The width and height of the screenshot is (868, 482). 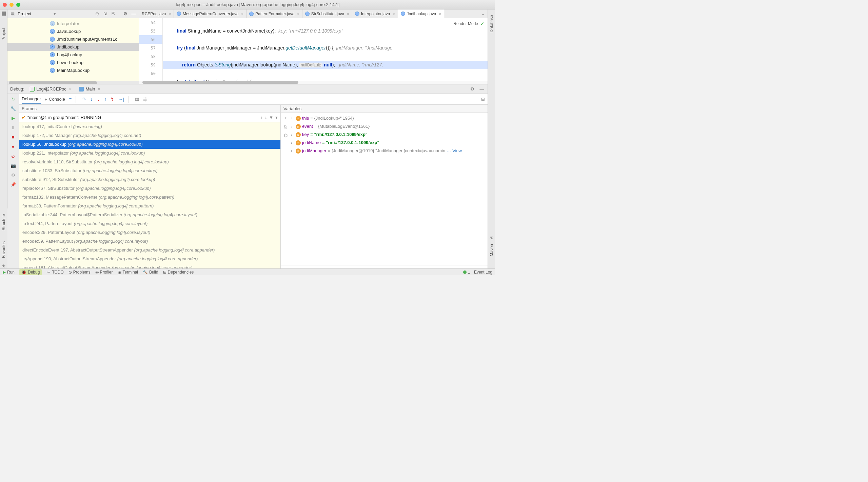 What do you see at coordinates (73, 24) in the screenshot?
I see `tree-item: cInterpolator` at bounding box center [73, 24].